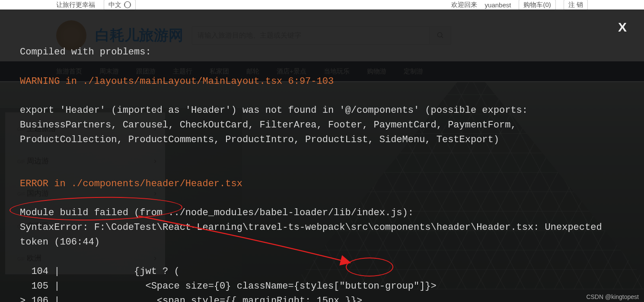  What do you see at coordinates (115, 5) in the screenshot?
I see `language-label: 中文` at bounding box center [115, 5].